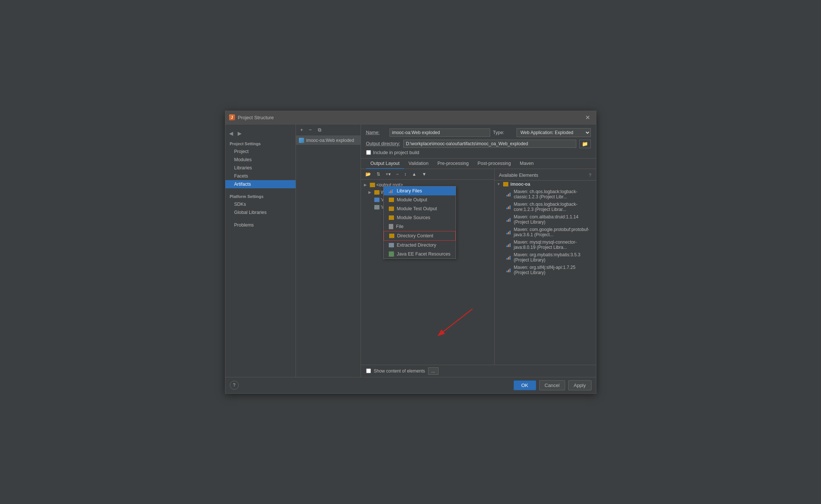  Describe the element at coordinates (414, 174) in the screenshot. I see `tree-toolbar-up-btn: ▲` at that location.